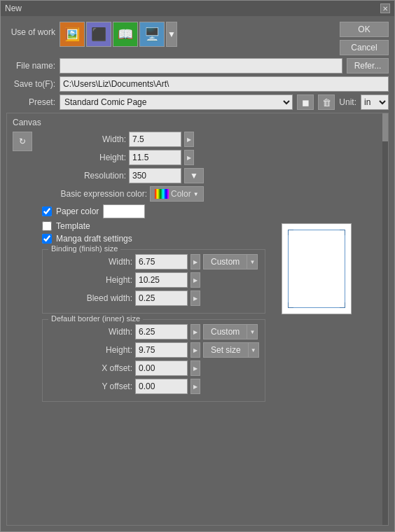 The height and width of the screenshot is (532, 395). Describe the element at coordinates (31, 102) in the screenshot. I see `preset-label: Preset:` at that location.